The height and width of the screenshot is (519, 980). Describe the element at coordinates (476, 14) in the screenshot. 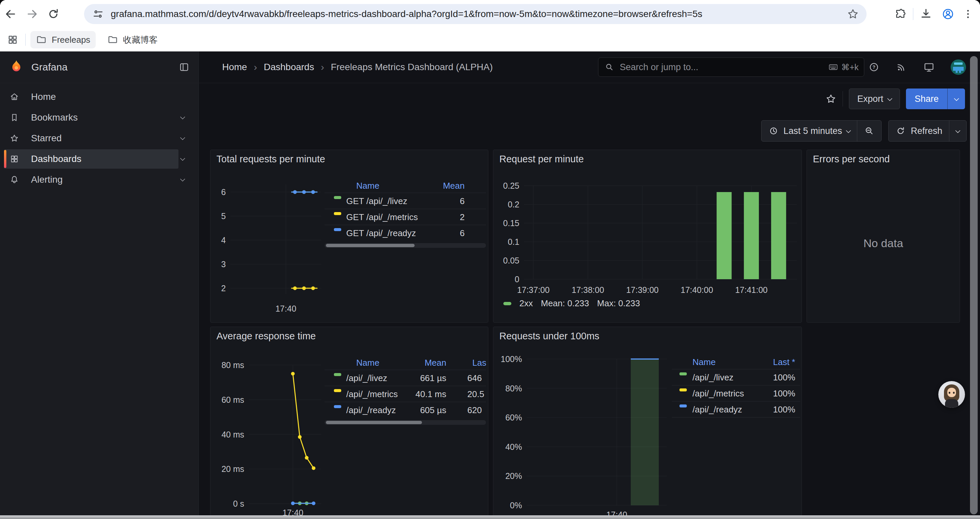

I see `url-bar: grafana.mathmast.com/d/deytv4rwavabkb/fr…` at that location.